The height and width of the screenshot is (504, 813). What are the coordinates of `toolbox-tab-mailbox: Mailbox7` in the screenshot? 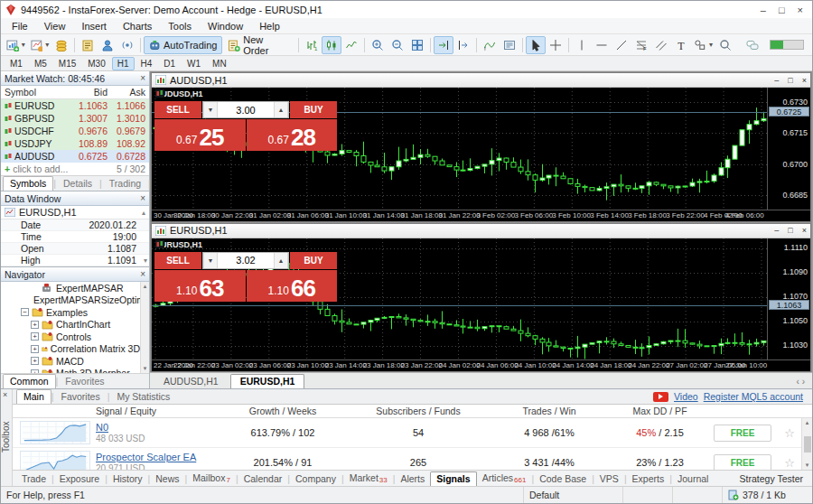 It's located at (211, 479).